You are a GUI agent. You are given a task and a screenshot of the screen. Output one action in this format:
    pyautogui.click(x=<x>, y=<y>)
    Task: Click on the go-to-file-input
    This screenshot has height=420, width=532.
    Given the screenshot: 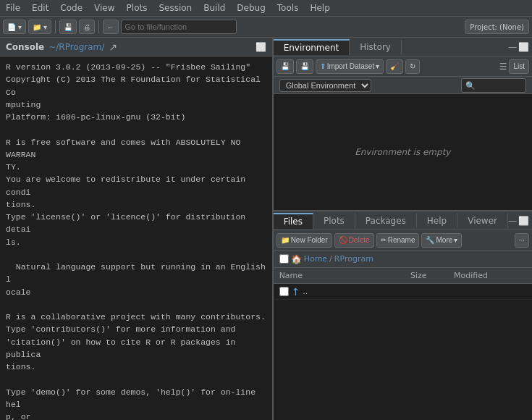 What is the action you would take?
    pyautogui.click(x=179, y=27)
    